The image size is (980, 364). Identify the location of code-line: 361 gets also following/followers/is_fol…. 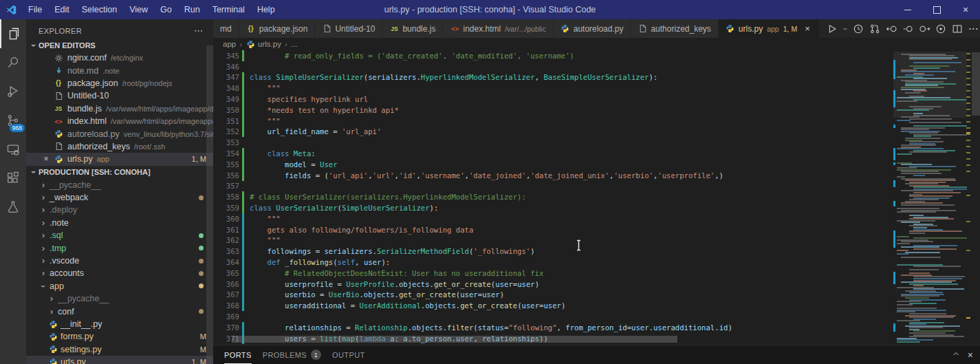
(593, 230).